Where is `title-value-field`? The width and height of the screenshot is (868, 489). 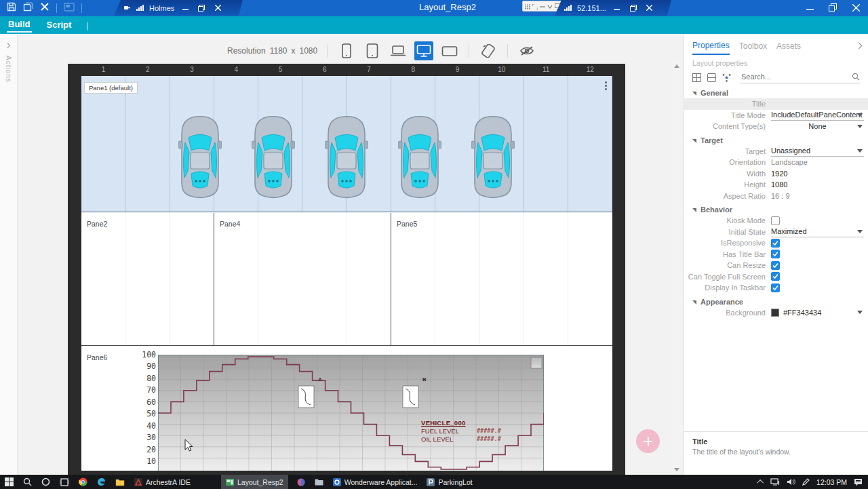 title-value-field is located at coordinates (818, 104).